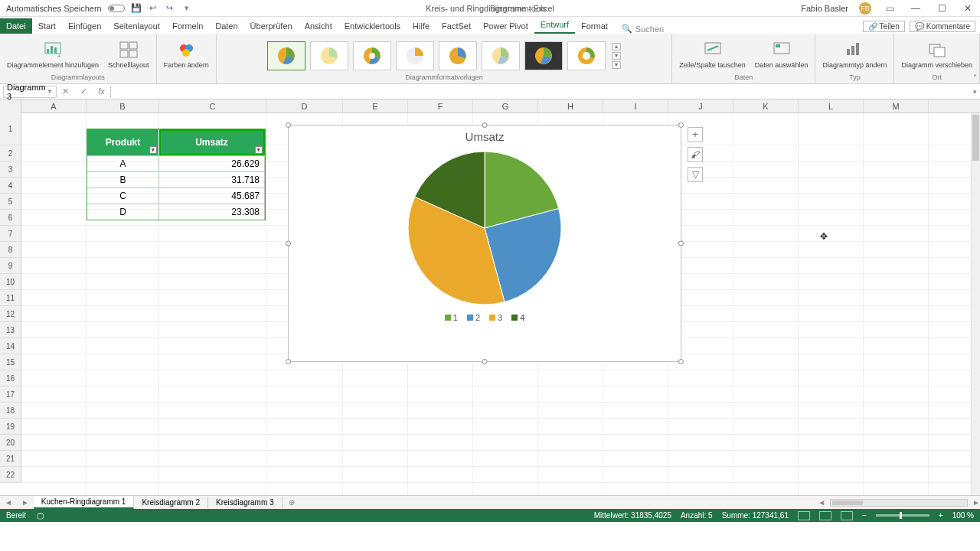 The height and width of the screenshot is (551, 980). What do you see at coordinates (11, 234) in the screenshot?
I see `row-header: 7` at bounding box center [11, 234].